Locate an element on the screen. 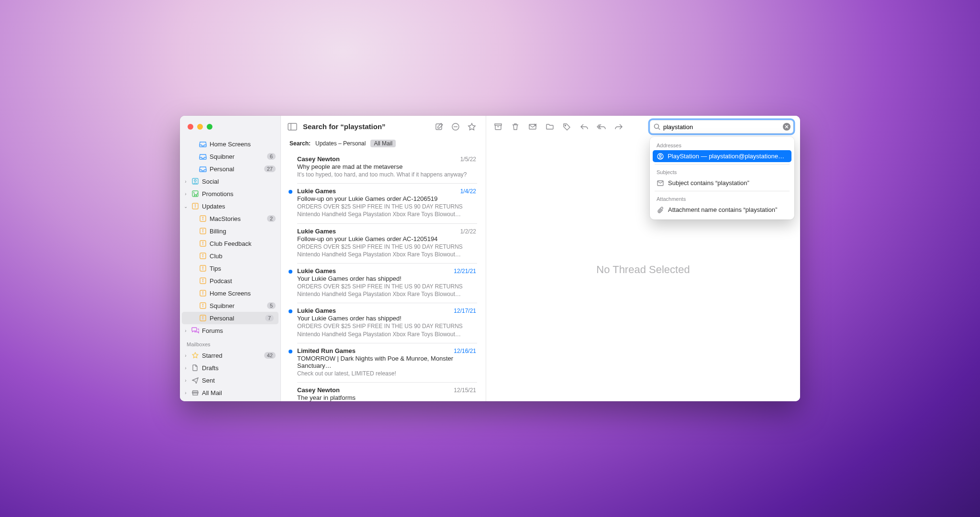  disclosure-icon: ⌄ is located at coordinates (186, 207).